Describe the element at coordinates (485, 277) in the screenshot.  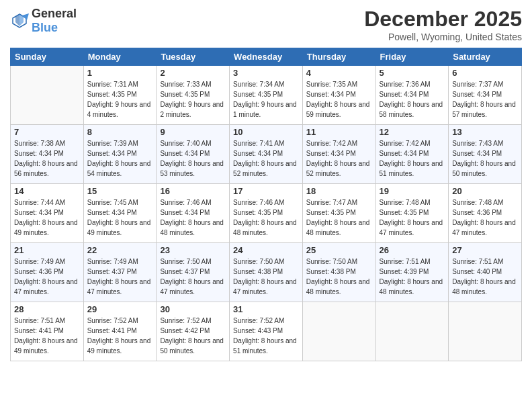
I see `sun-info: Sunrise: 7:51 AMSunset: 4:40 PMDaylight:…` at that location.